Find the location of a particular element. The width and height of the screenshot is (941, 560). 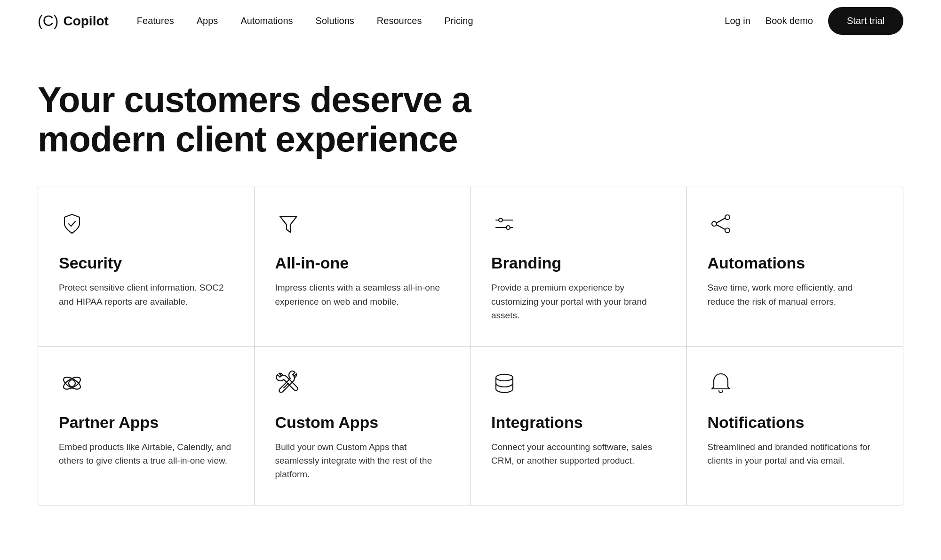

feature-title-all-in-one: All-in-one is located at coordinates (362, 263).